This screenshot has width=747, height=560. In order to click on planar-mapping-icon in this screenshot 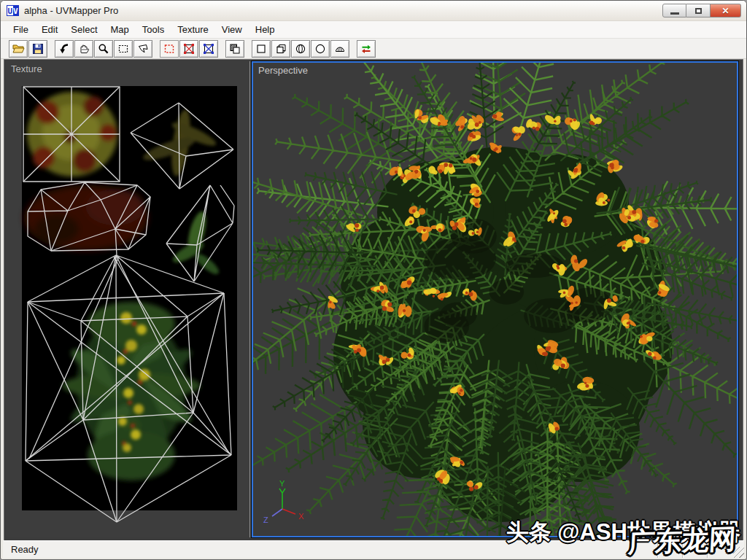, I will do `click(261, 49)`.